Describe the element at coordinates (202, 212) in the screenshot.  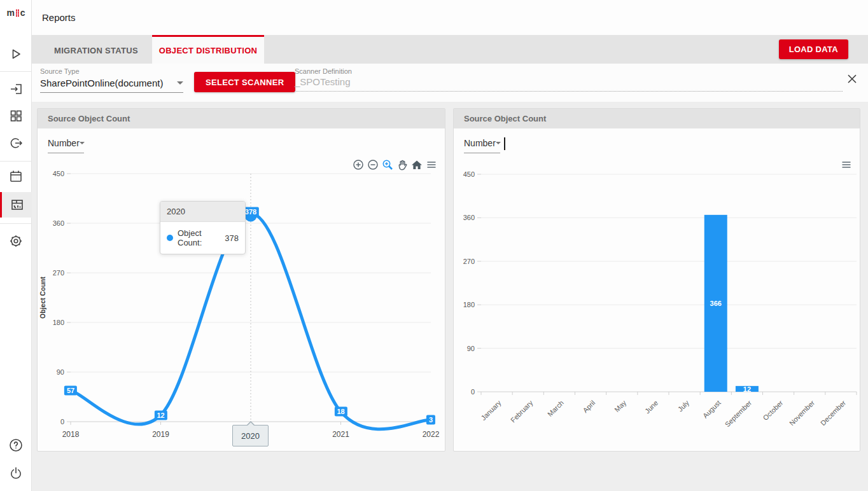
I see `tooltip-header: 2020` at that location.